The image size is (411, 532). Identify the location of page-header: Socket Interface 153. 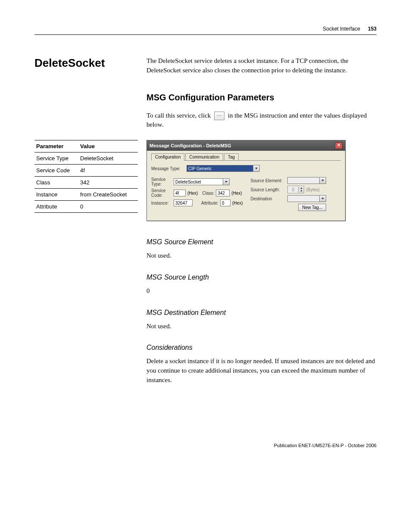
(206, 30).